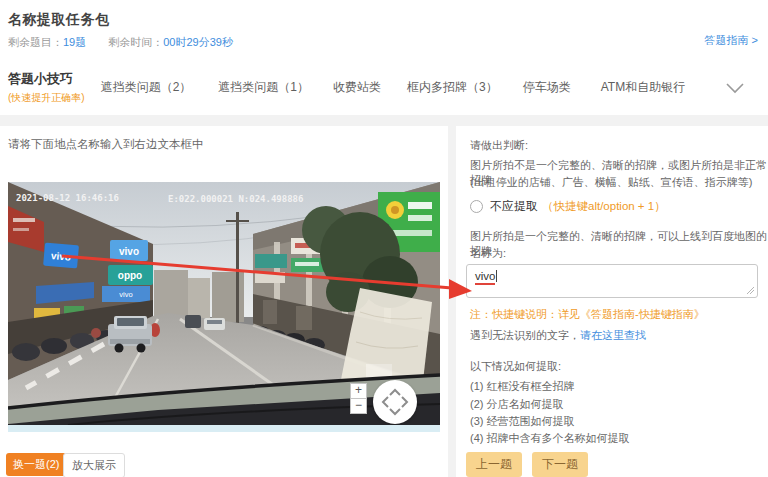  What do you see at coordinates (496, 276) in the screenshot?
I see `text-caret` at bounding box center [496, 276].